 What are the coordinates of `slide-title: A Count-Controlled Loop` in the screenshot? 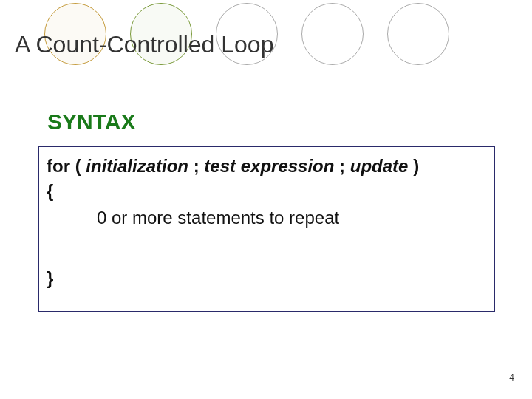 It's located at (144, 44).